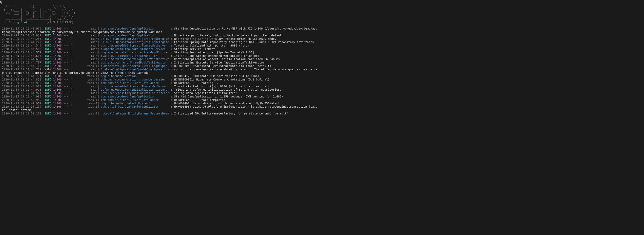 The width and height of the screenshot is (644, 235). What do you see at coordinates (135, 70) in the screenshot?
I see `log-logger: JpaBaseConfiguration$JpaWebConfiguration` at bounding box center [135, 70].